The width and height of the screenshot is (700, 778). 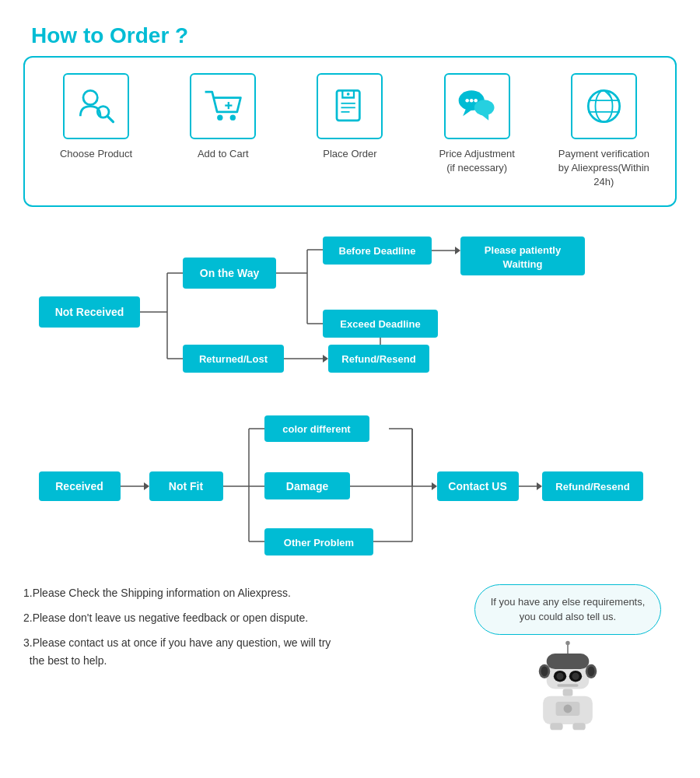 I want to click on place-order-icon-box, so click(x=350, y=106).